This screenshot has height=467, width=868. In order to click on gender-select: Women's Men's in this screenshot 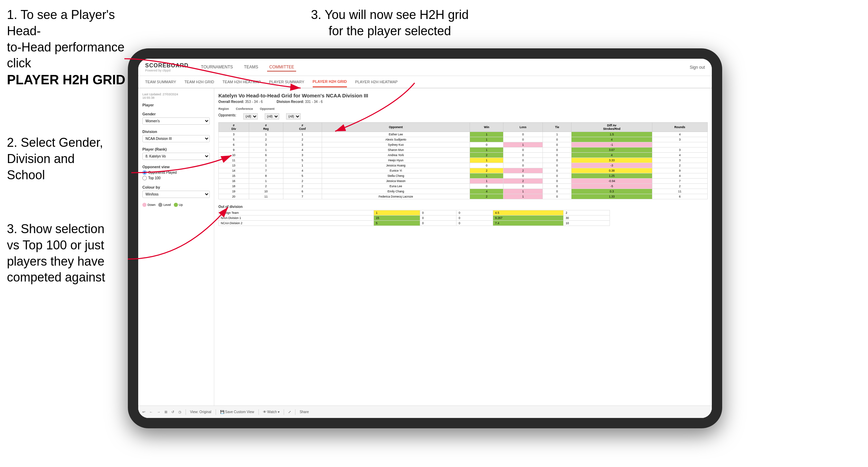, I will do `click(176, 121)`.